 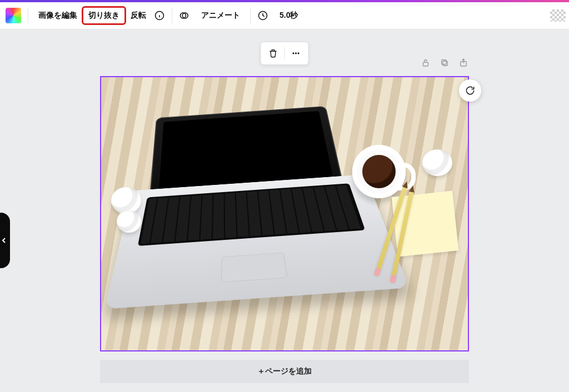 What do you see at coordinates (263, 16) in the screenshot?
I see `clock-icon` at bounding box center [263, 16].